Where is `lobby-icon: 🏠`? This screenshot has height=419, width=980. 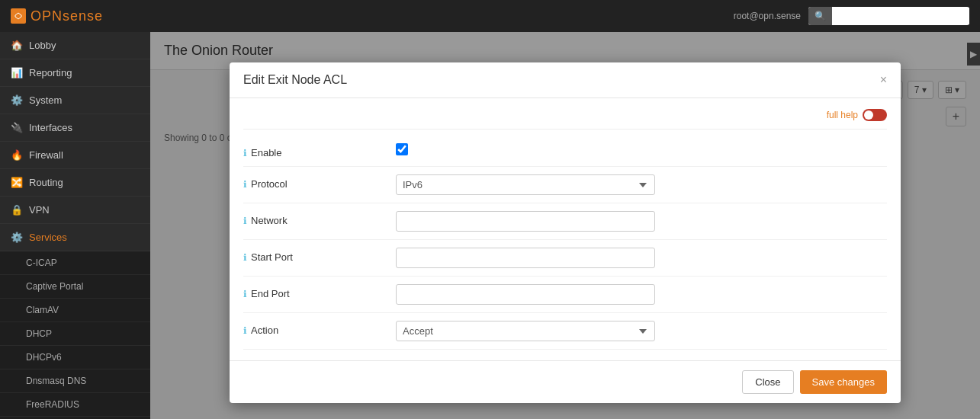 lobby-icon: 🏠 is located at coordinates (17, 46).